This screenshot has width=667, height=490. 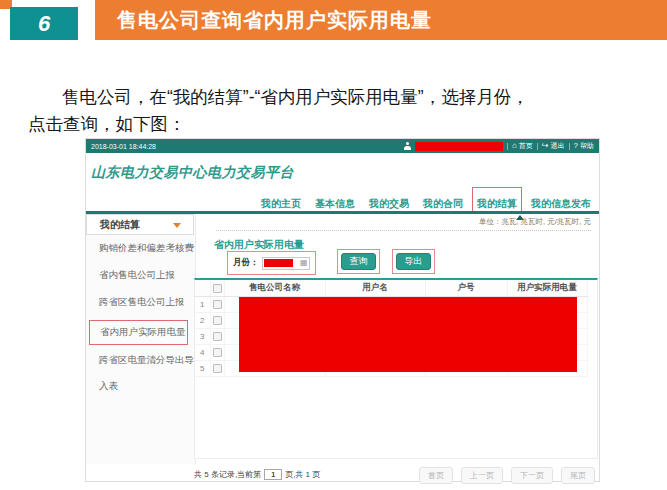 I want to click on row-index: 3, so click(x=202, y=337).